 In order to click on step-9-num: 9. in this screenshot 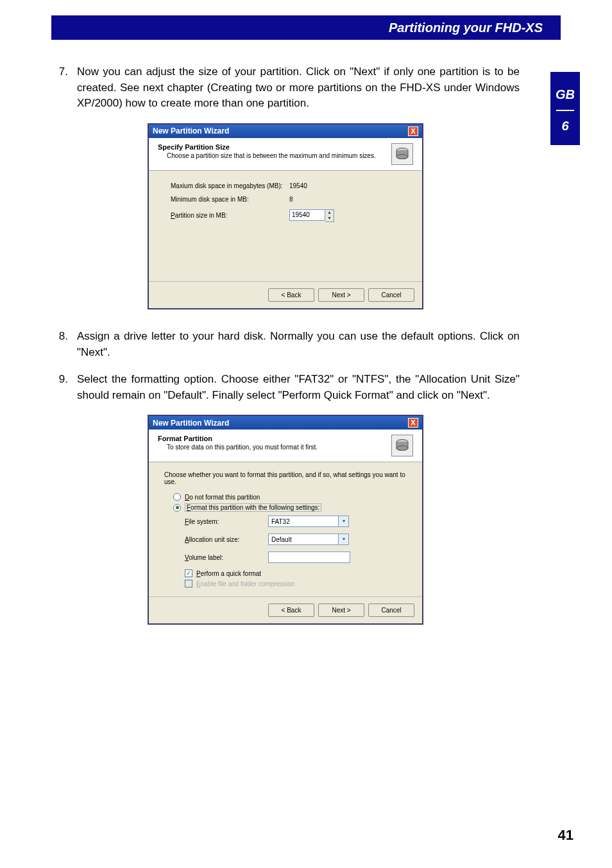, I will do `click(64, 388)`.